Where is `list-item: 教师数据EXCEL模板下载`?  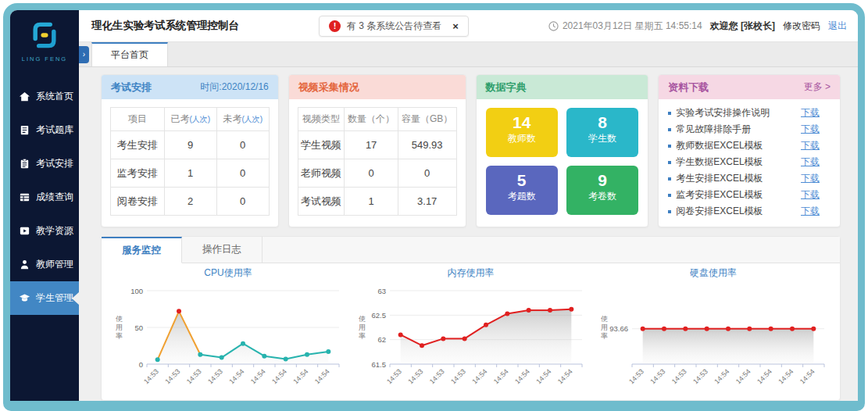
list-item: 教师数据EXCEL模板下载 is located at coordinates (749, 145).